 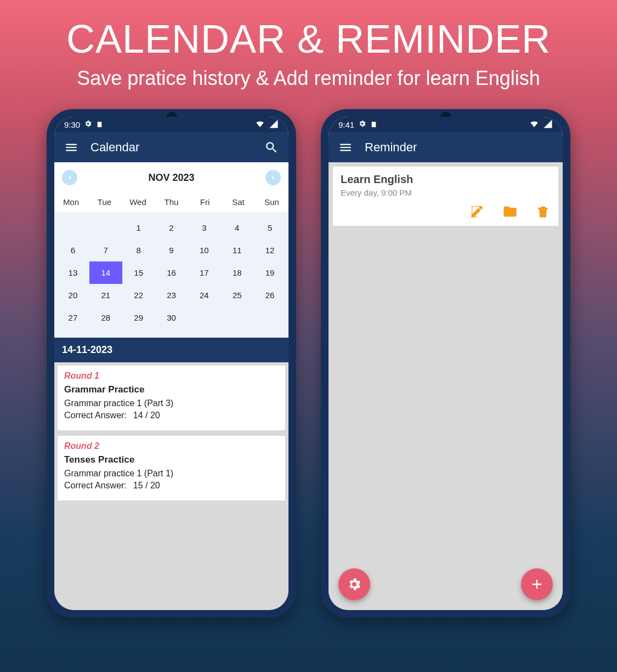 I want to click on practice-title: Tenses Practice, so click(x=171, y=460).